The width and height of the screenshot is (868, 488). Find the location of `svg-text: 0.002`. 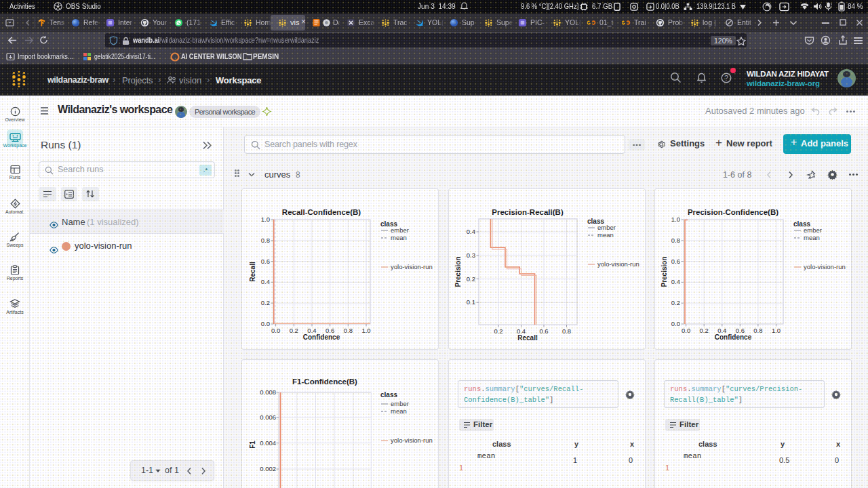

svg-text: 0.002 is located at coordinates (268, 469).